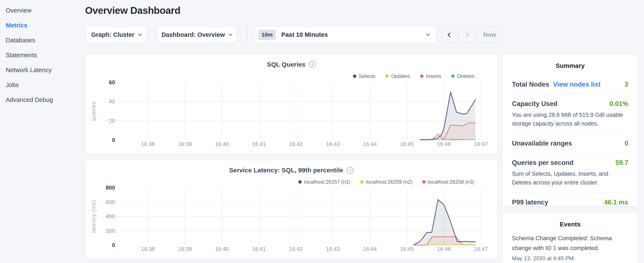 The height and width of the screenshot is (263, 644). What do you see at coordinates (110, 231) in the screenshot?
I see `svg-text: 200` at bounding box center [110, 231].